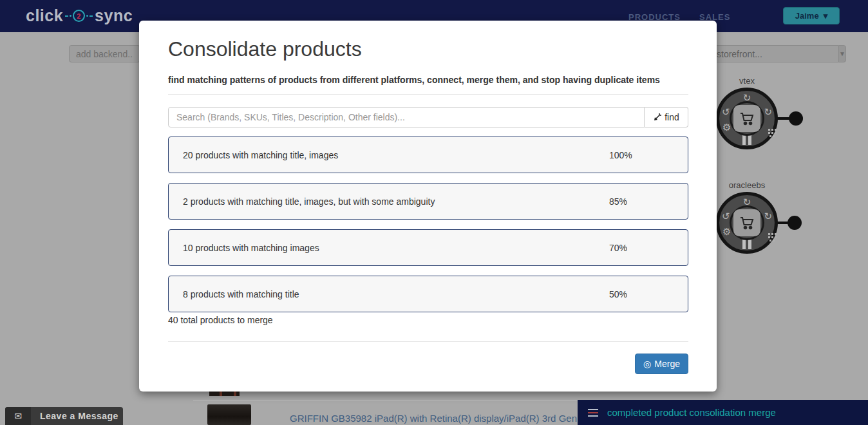 Image resolution: width=868 pixels, height=425 pixels. Describe the element at coordinates (428, 247) in the screenshot. I see `match-group-row-3: 10 products with matching images 70%` at that location.